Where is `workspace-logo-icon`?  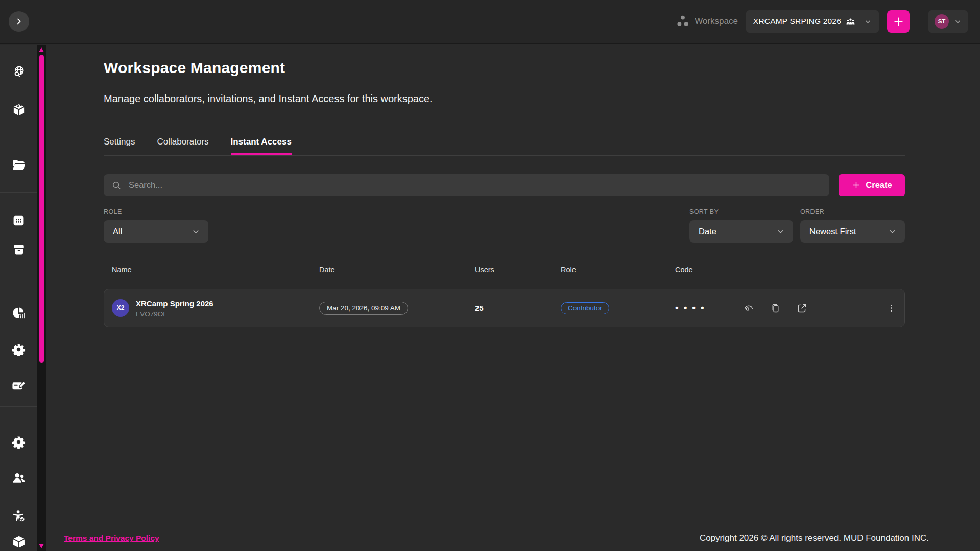
workspace-logo-icon is located at coordinates (683, 21).